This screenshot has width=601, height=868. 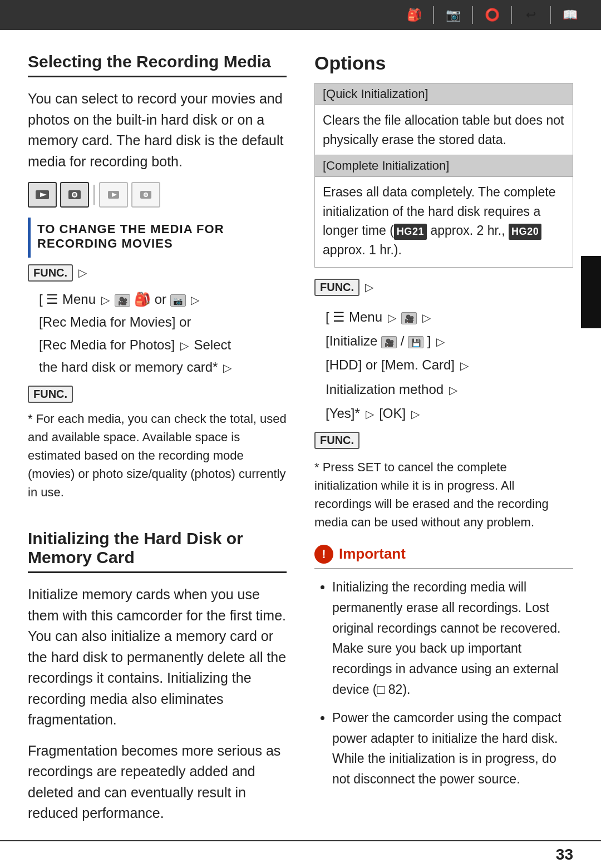 I want to click on body-text-selecting: You can select to record your movies and…, so click(x=157, y=130).